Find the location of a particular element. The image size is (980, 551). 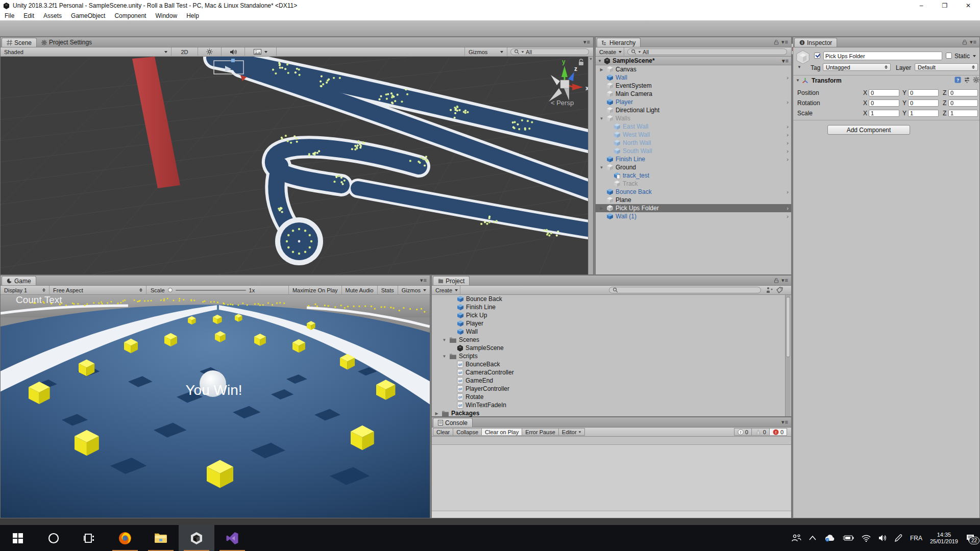

maximize-button: ❐ is located at coordinates (945, 6).